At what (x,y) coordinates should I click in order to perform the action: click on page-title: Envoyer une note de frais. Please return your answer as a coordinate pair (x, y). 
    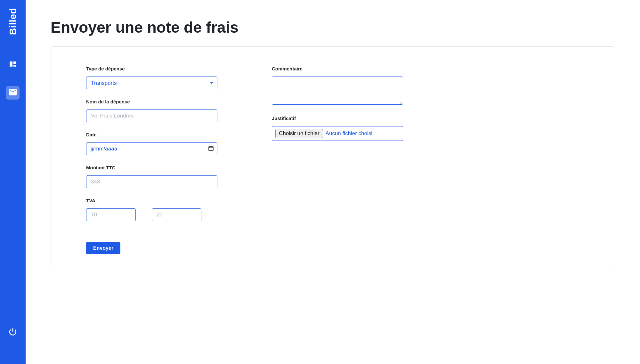
    Looking at the image, I should click on (333, 28).